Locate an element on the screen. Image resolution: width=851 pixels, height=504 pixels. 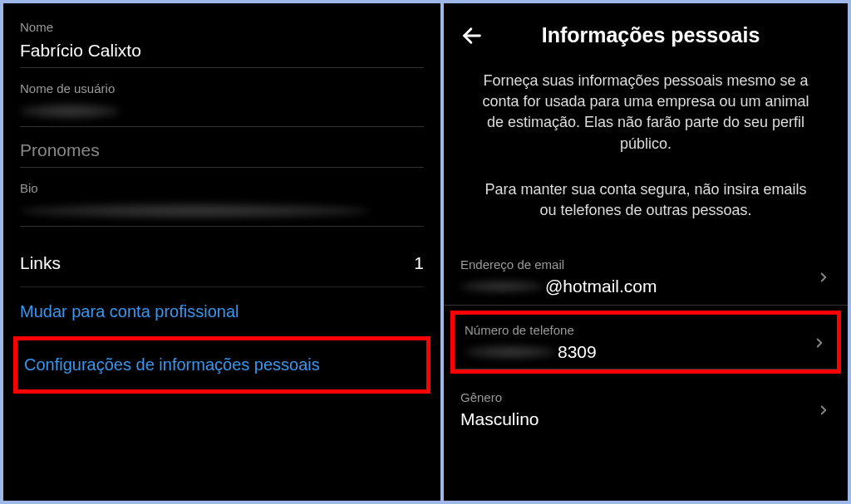
redacted-email-prefix is located at coordinates (502, 286).